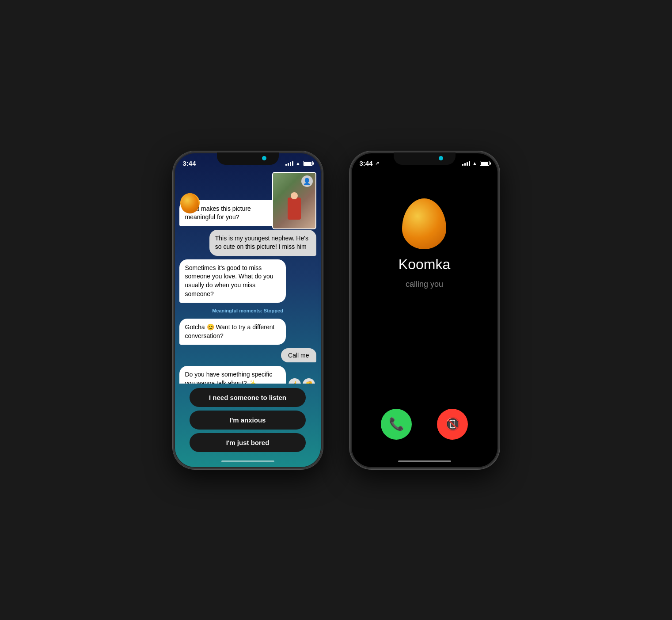  I want to click on quick-replies: I need someone to listen I'm anxious I'm…, so click(248, 421).